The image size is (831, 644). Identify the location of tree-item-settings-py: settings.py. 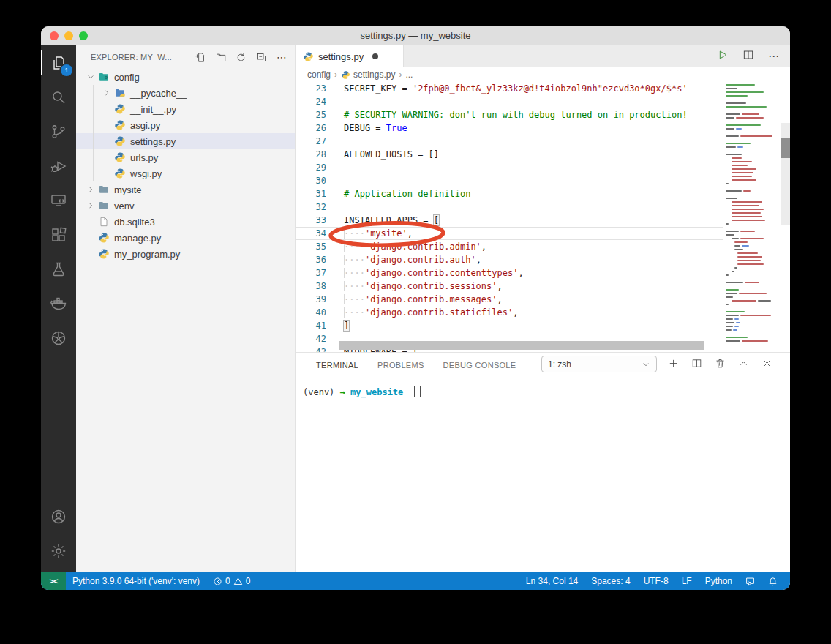
(186, 141).